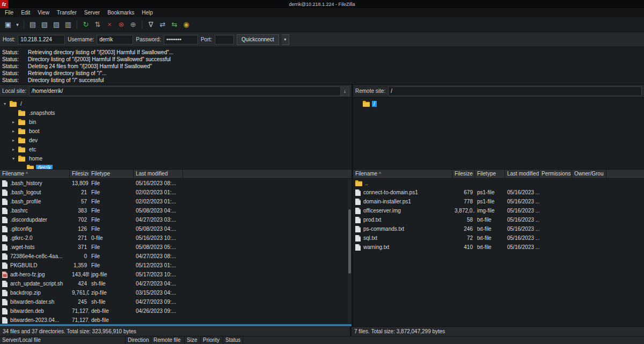 The height and width of the screenshot is (344, 644). I want to click on file-row: warning.txt410txt-file05/16/2023 ..., so click(499, 247).